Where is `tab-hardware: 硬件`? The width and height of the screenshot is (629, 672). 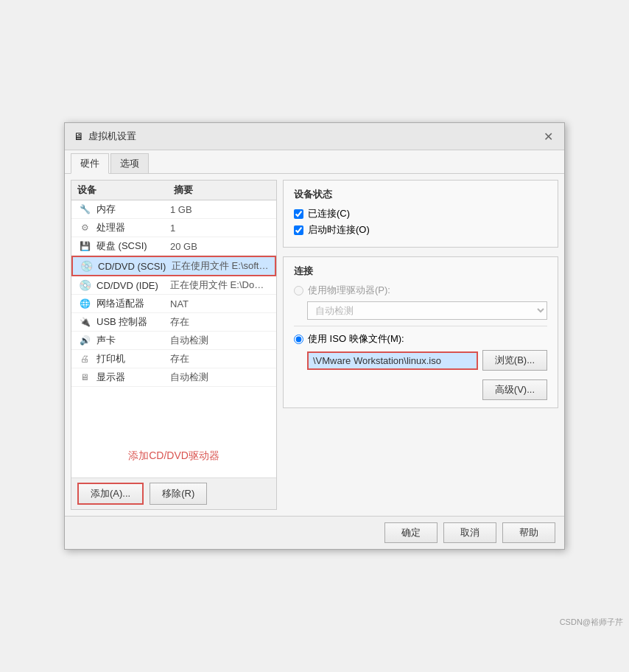 tab-hardware: 硬件 is located at coordinates (90, 164).